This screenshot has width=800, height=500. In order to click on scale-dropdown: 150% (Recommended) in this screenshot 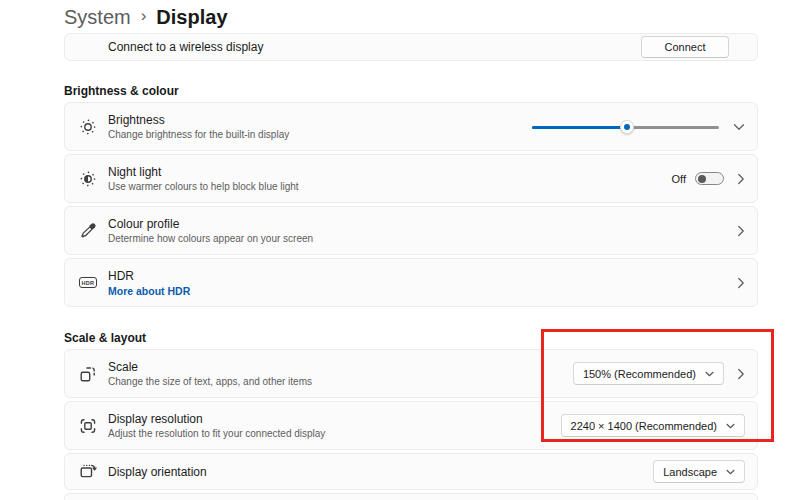, I will do `click(648, 374)`.